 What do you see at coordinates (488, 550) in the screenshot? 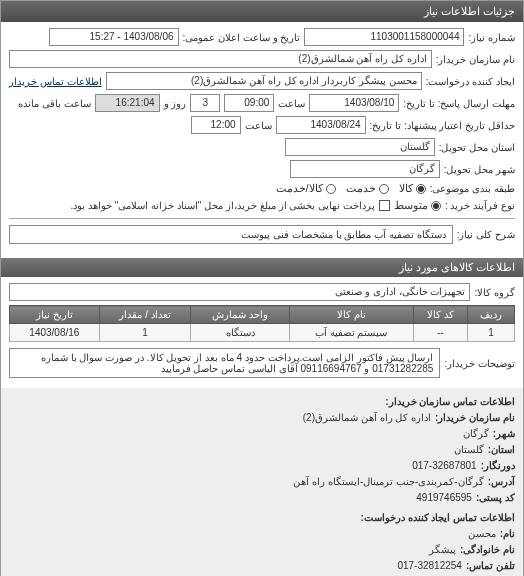
I see `contact-family-label: نام خانوادگی:` at bounding box center [488, 550].